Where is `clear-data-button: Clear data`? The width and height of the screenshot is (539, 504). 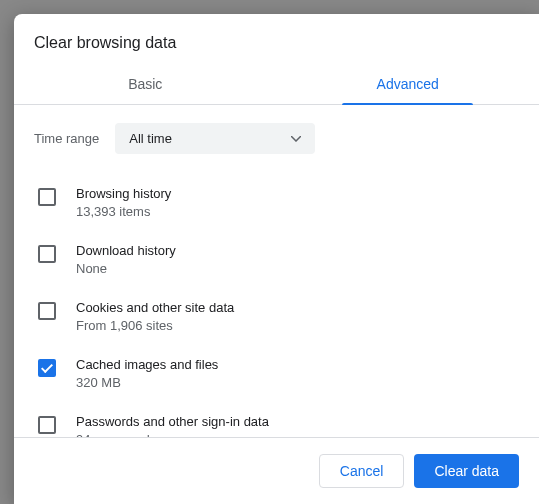
clear-data-button: Clear data is located at coordinates (466, 471).